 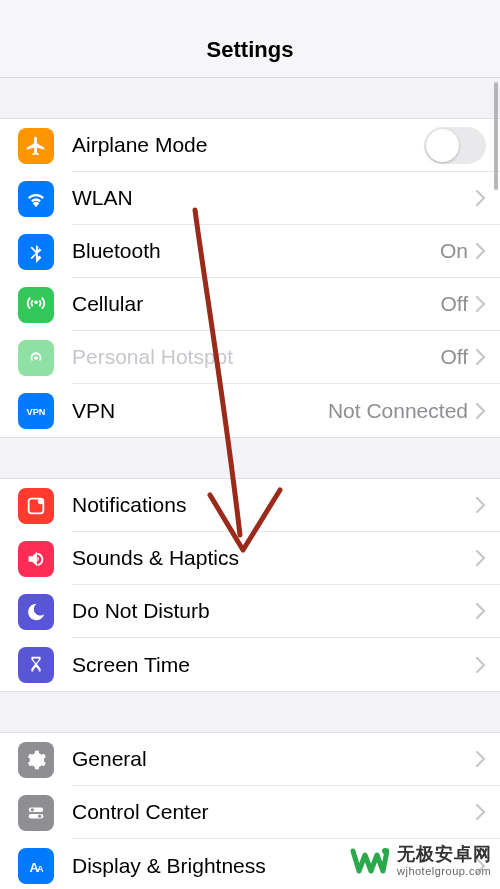 I want to click on hotspot-value: Off, so click(x=454, y=357).